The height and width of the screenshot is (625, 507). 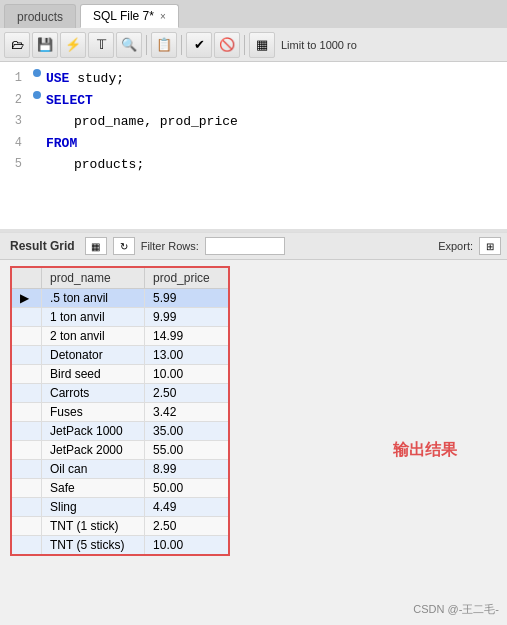 What do you see at coordinates (15, 78) in the screenshot?
I see `line-number-1: 1` at bounding box center [15, 78].